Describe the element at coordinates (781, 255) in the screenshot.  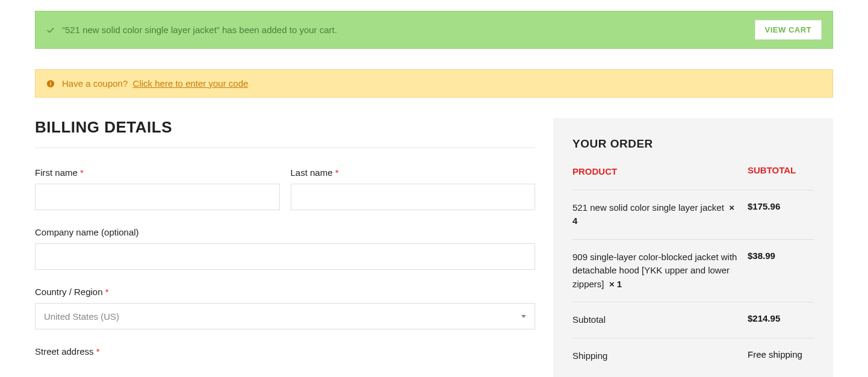
I see `order-item-subtotal: $38.99` at that location.